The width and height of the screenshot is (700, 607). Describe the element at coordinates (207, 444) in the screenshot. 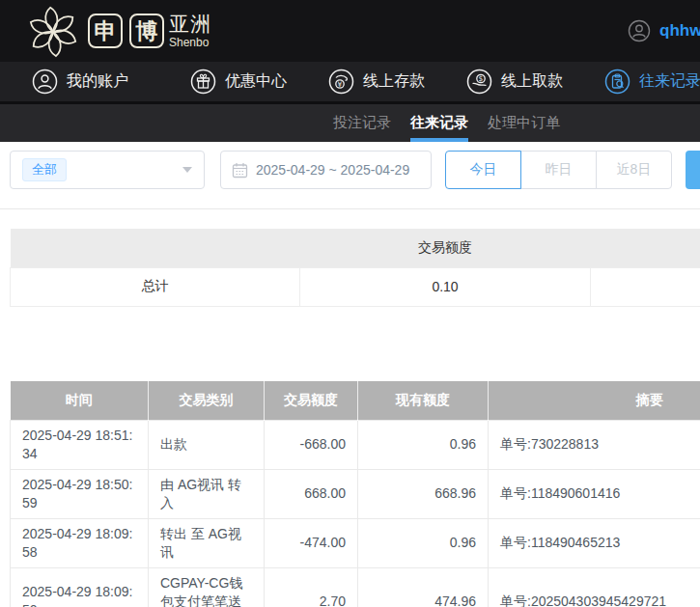

I see `cell-type: 出款` at that location.